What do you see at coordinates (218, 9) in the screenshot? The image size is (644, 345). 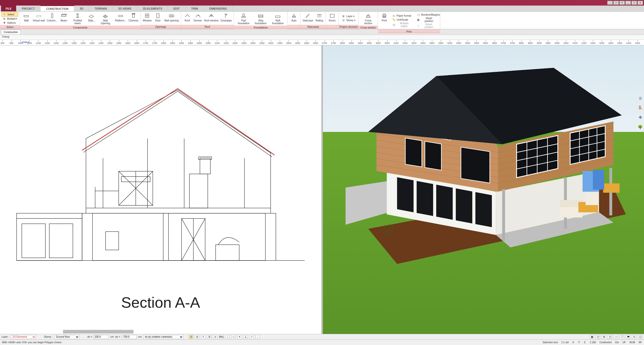 I see `tab-dimensions: DIMENSIONS` at bounding box center [218, 9].